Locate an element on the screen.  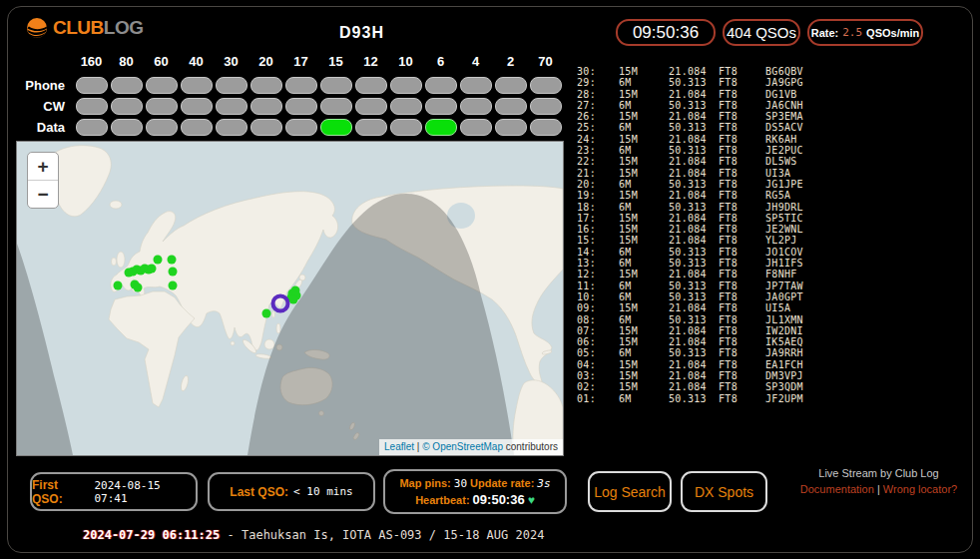
band-column-header: 12 is located at coordinates (371, 64).